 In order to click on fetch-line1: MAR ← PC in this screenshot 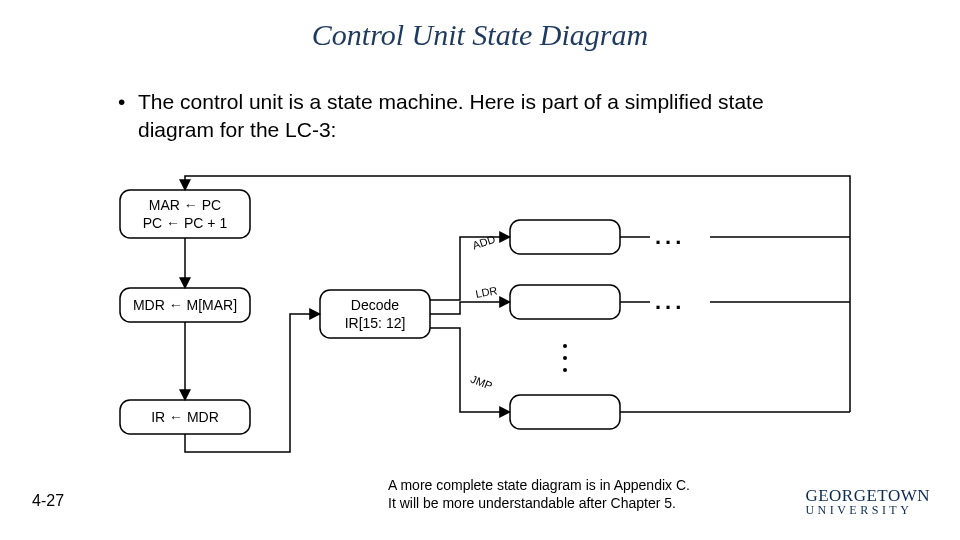, I will do `click(185, 205)`.